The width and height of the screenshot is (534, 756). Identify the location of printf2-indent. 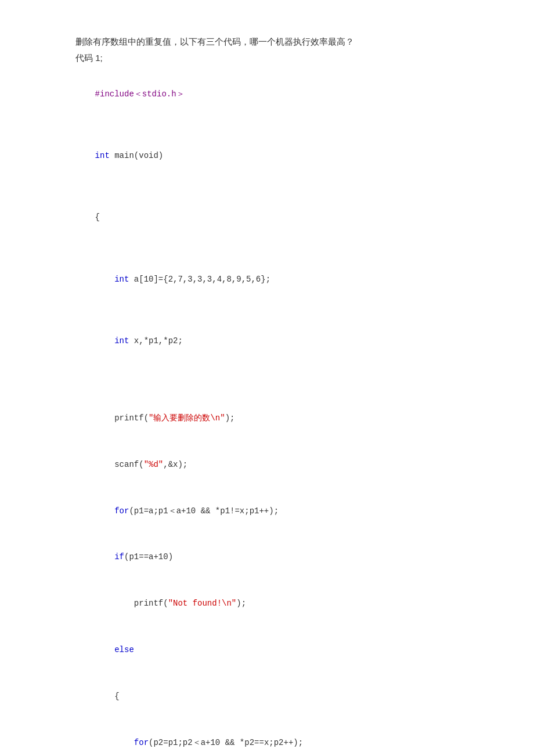
(115, 603).